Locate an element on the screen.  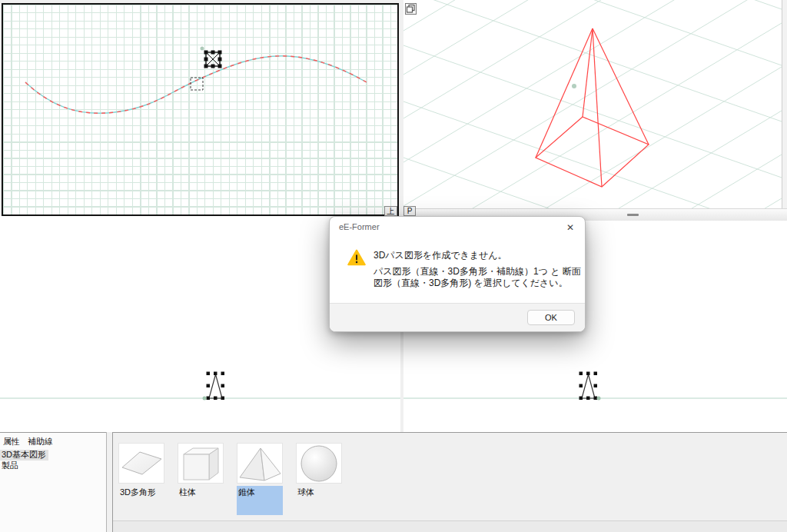
warning-dialog: eE-Former ✕ 3Dパス図形を作成できません。 パス図形（直線・3D多角… is located at coordinates (457, 274).